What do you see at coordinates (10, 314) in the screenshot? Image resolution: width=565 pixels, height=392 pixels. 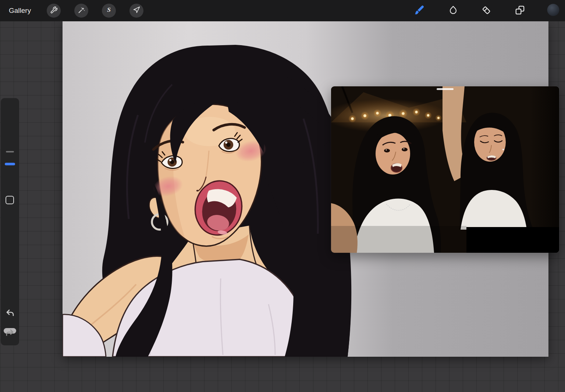 I see `undo-icon` at bounding box center [10, 314].